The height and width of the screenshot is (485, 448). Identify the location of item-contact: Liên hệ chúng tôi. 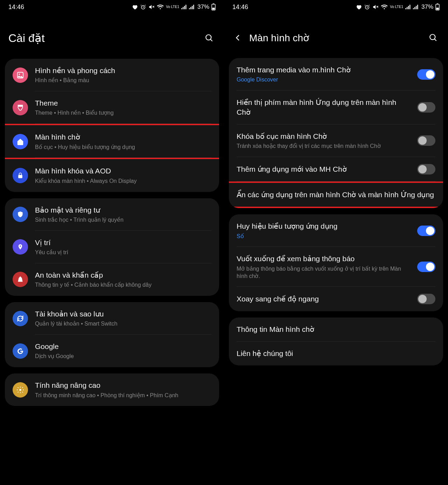
(336, 354).